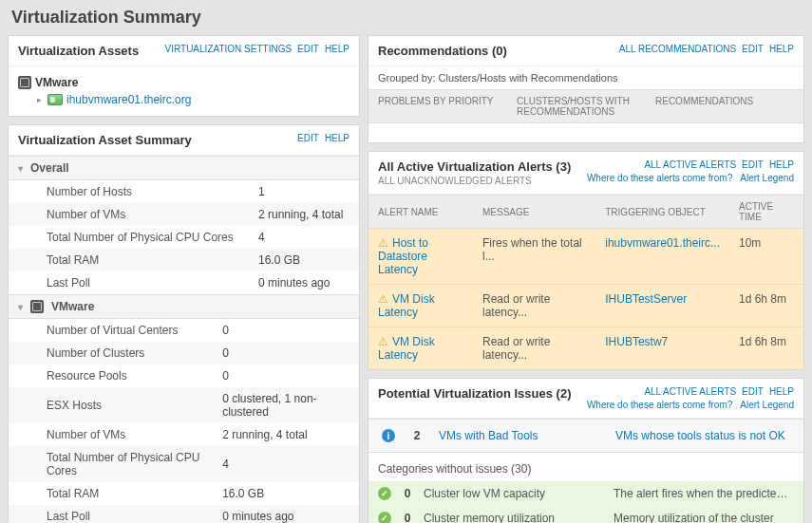  What do you see at coordinates (184, 376) in the screenshot?
I see `table-row: Resource Pools0` at bounding box center [184, 376].